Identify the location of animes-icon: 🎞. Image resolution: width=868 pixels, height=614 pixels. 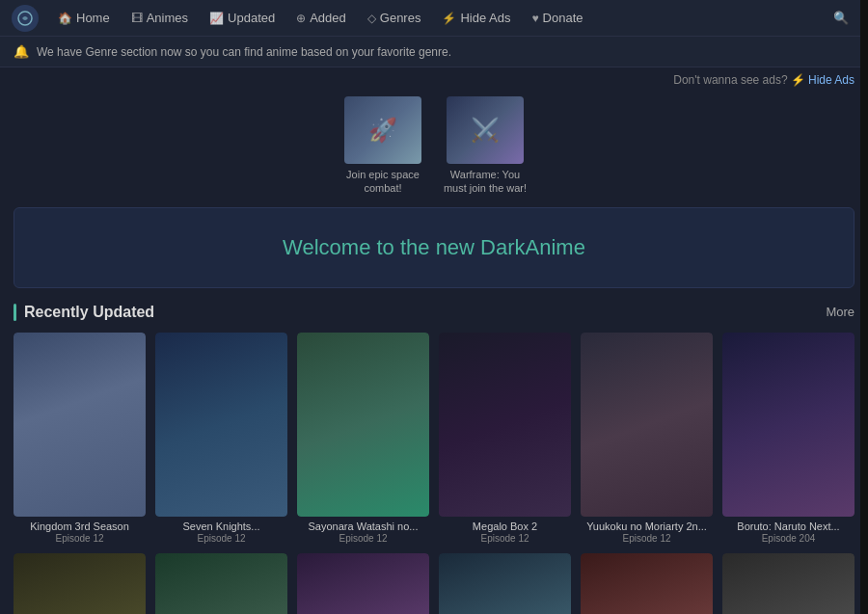
(137, 18).